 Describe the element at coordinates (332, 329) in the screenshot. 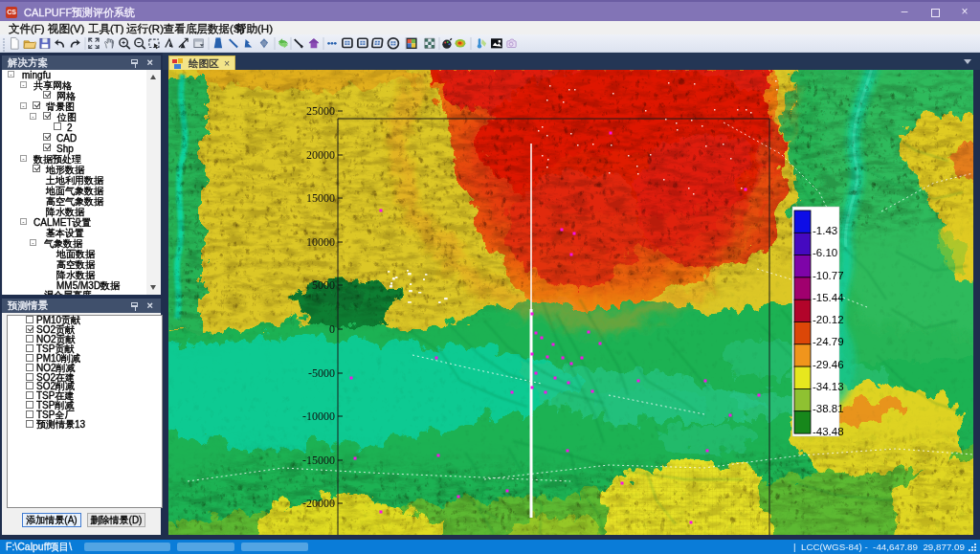

I see `svg-text: 0` at that location.